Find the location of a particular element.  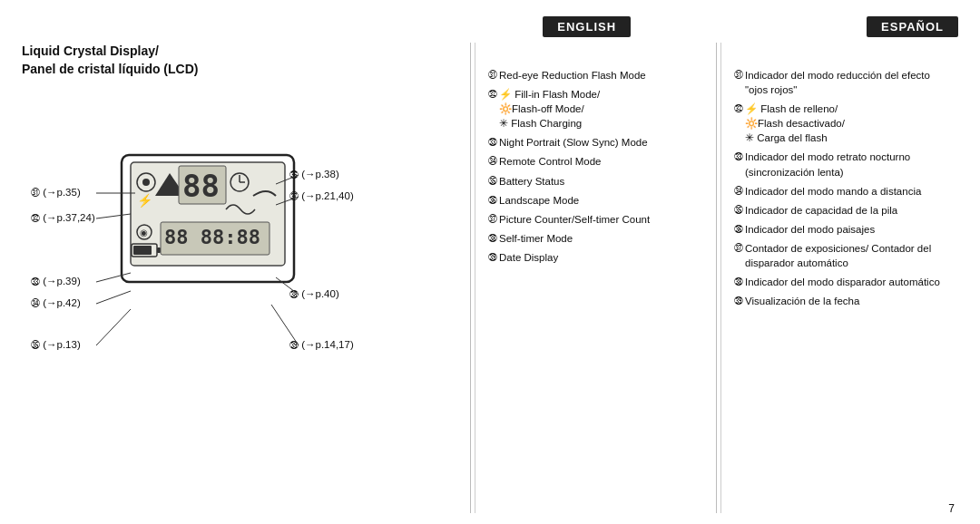

es-item-36: ㊱ Indicador del modo paisajes is located at coordinates (842, 229).